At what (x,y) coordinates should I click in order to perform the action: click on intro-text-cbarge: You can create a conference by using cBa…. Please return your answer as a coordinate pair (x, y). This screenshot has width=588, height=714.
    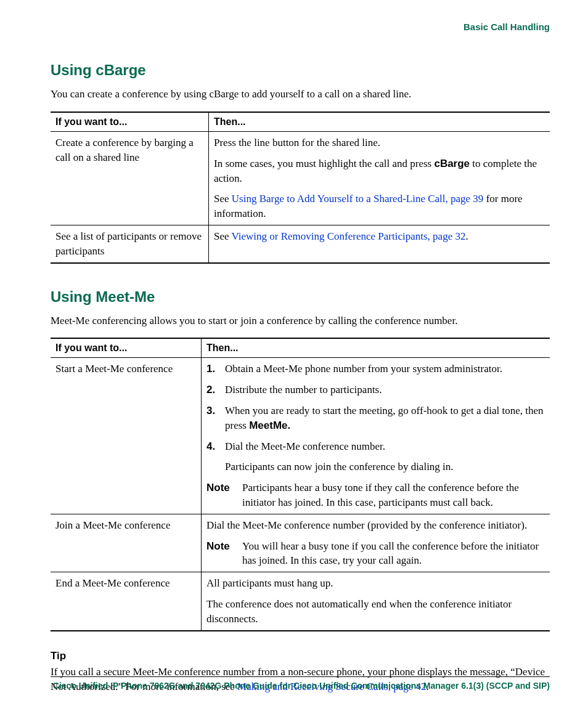
    Looking at the image, I should click on (300, 95).